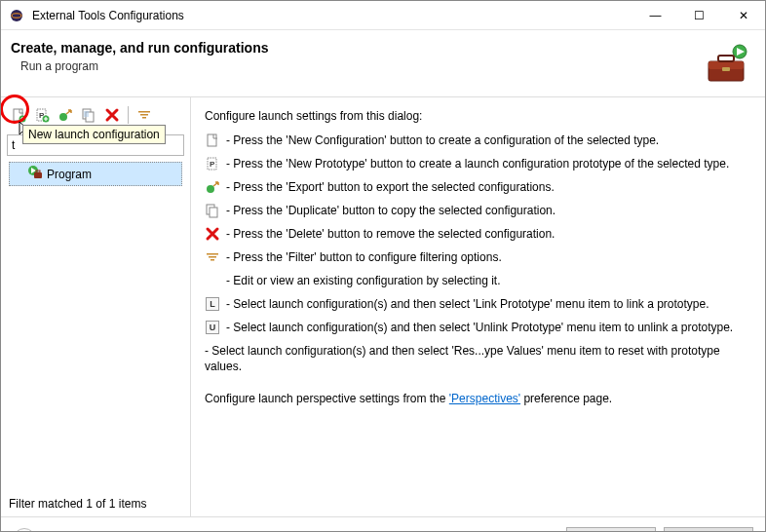 Image resolution: width=766 pixels, height=532 pixels. Describe the element at coordinates (479, 234) in the screenshot. I see `hint-row: - Press the 'Delete' button to remove th…` at that location.